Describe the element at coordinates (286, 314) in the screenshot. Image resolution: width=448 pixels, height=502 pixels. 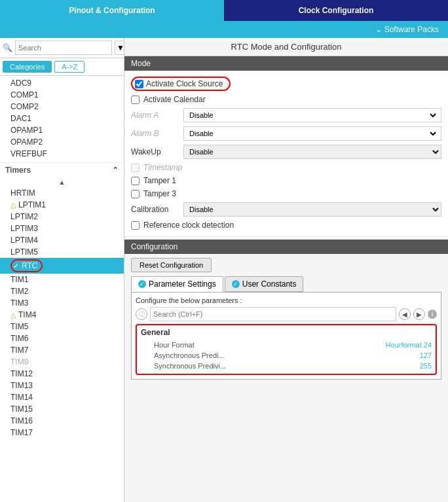
I see `params-search-row: ⓘ ◀ ▶ i` at that location.